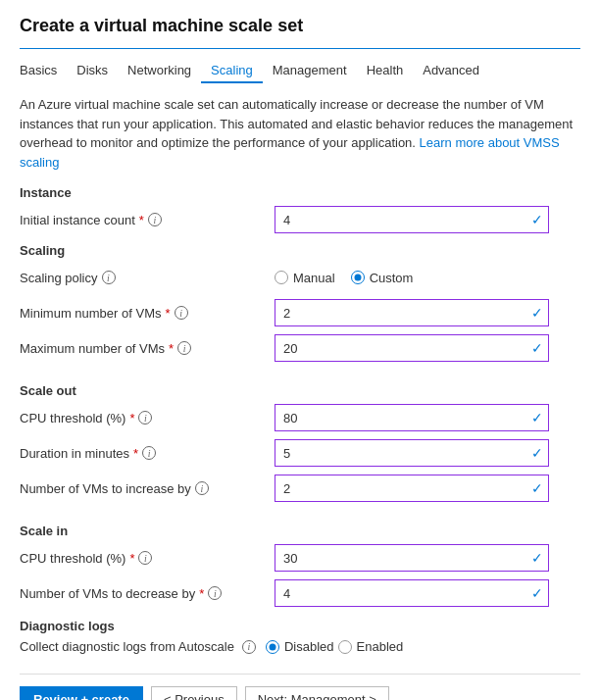  Describe the element at coordinates (412, 453) in the screenshot. I see `duration-control: ✓` at that location.